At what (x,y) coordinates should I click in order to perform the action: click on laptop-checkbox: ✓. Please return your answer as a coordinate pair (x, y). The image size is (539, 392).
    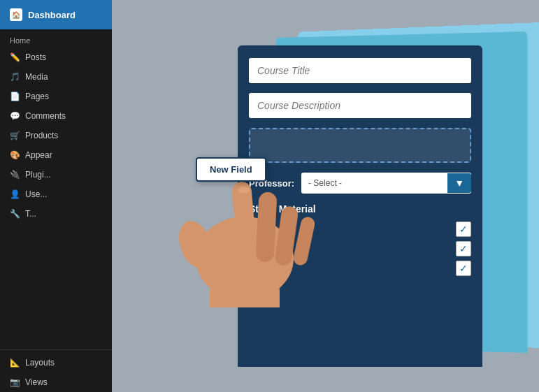
    Looking at the image, I should click on (463, 268).